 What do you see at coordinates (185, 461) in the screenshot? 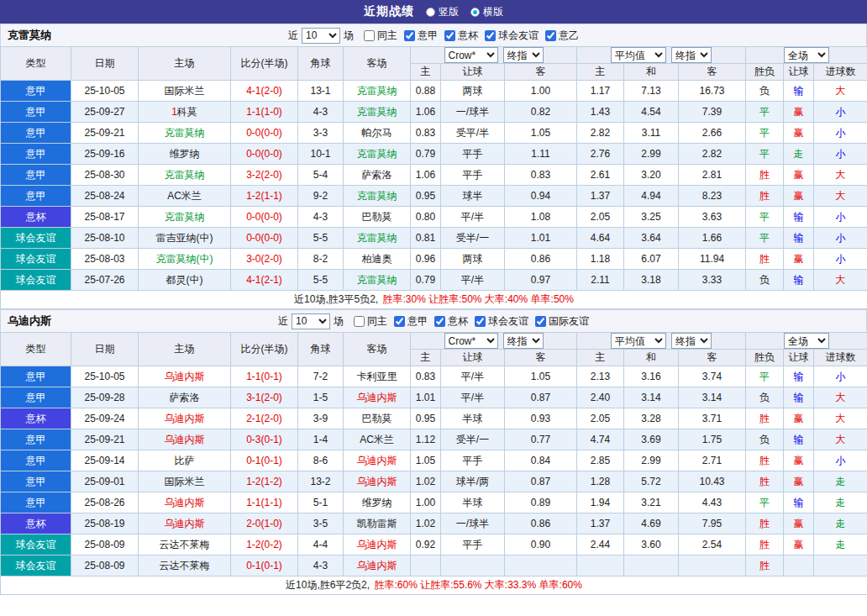
I see `home-team: 比萨` at bounding box center [185, 461].